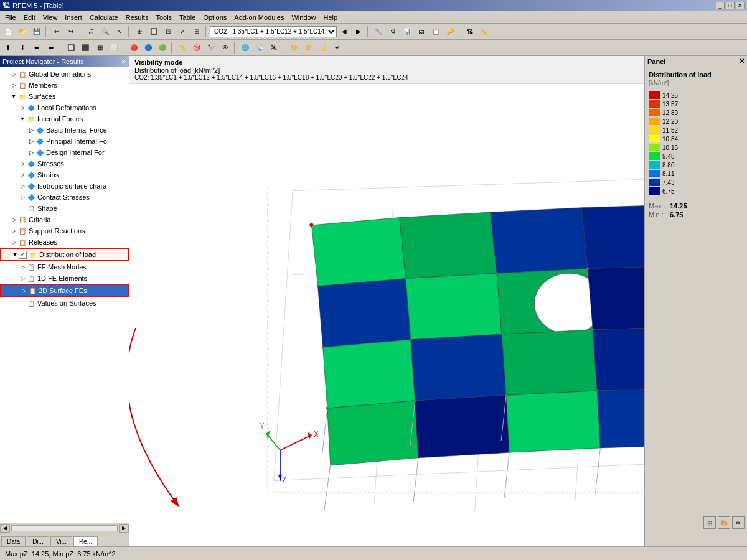 The image size is (747, 560). I want to click on t2b15: 👁, so click(225, 48).